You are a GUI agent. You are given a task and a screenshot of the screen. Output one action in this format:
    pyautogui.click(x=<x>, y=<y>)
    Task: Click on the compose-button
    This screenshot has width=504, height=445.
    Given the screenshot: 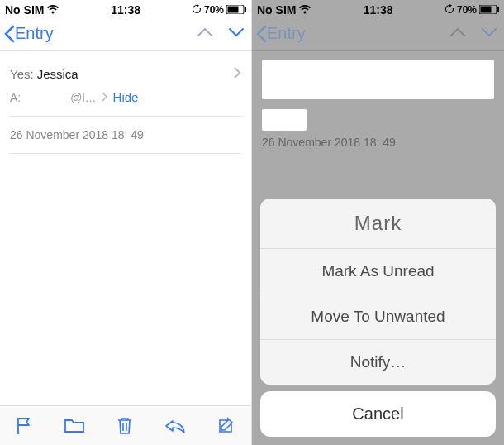 What is the action you would take?
    pyautogui.click(x=226, y=426)
    